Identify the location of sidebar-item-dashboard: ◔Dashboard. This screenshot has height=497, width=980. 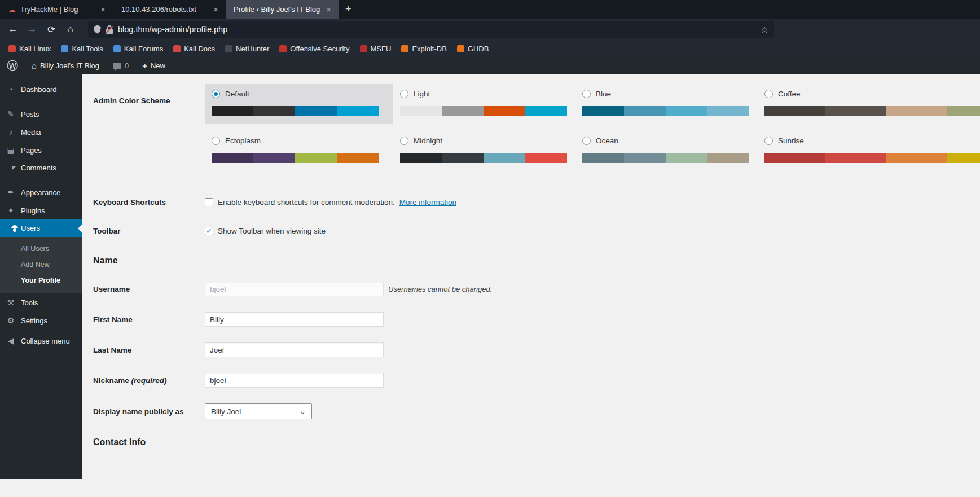
(41, 89).